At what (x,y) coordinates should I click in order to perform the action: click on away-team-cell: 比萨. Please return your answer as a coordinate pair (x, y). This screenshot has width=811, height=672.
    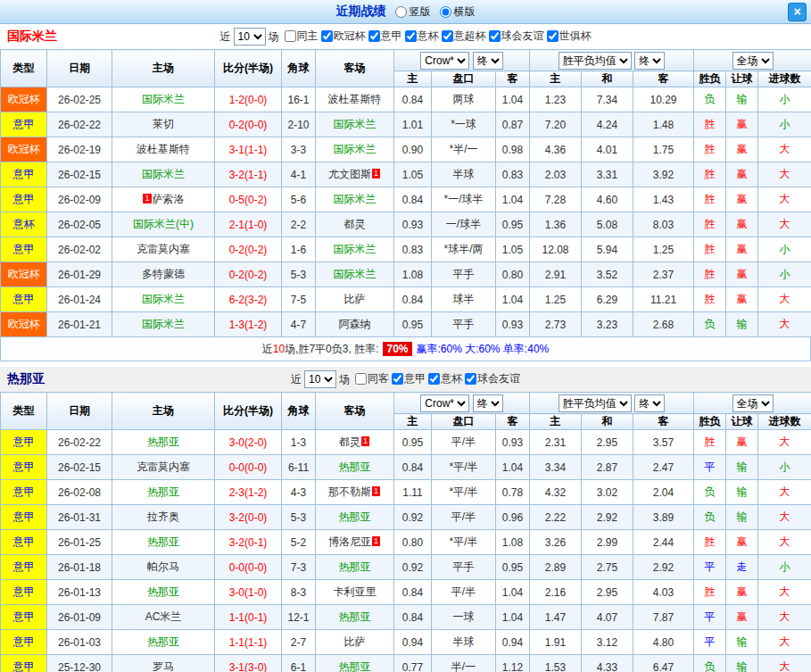
    Looking at the image, I should click on (355, 643).